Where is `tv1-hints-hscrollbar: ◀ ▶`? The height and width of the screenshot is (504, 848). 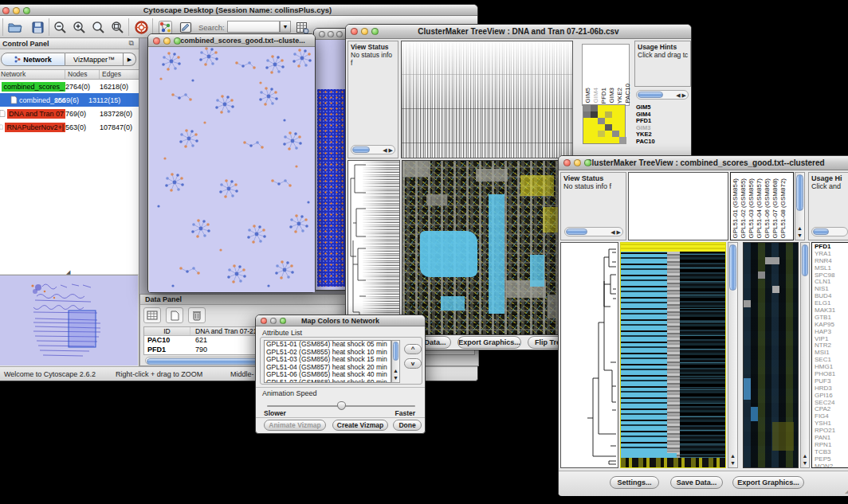
tv1-hints-hscrollbar: ◀ ▶ is located at coordinates (662, 95).